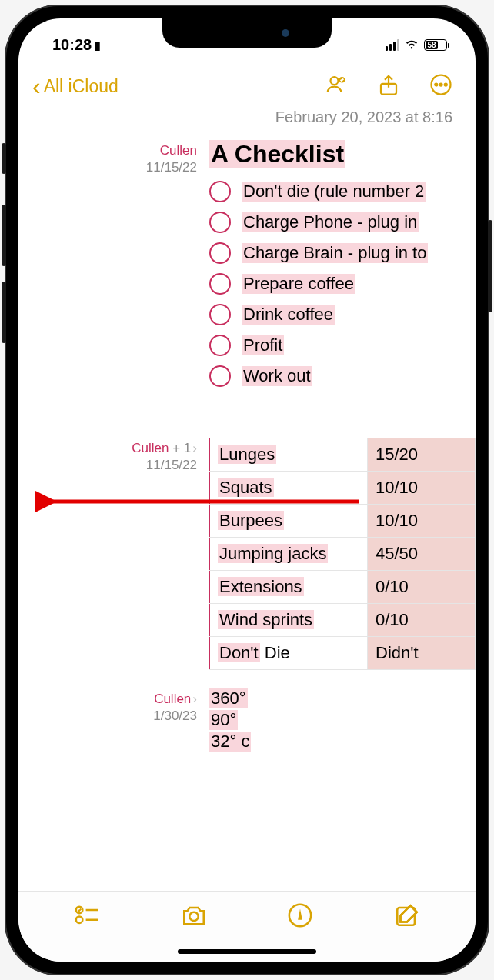 This screenshot has width=494, height=980. What do you see at coordinates (277, 376) in the screenshot?
I see `check-text: Work out` at bounding box center [277, 376].